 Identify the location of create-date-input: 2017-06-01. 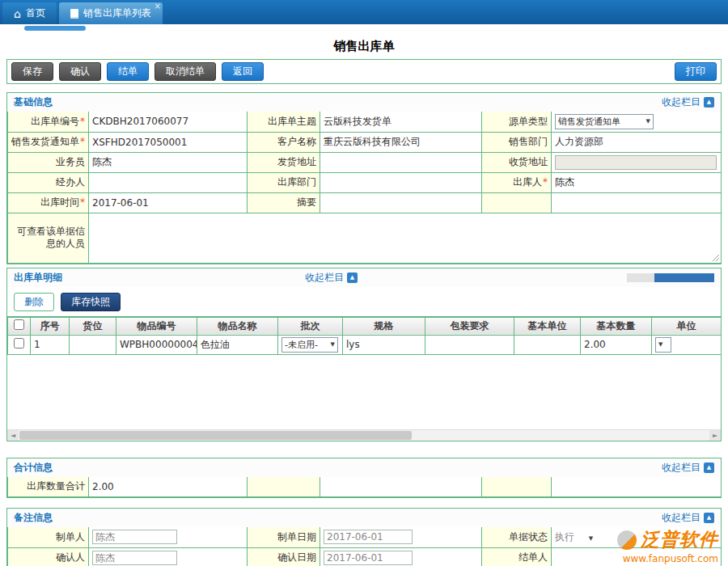
(368, 537).